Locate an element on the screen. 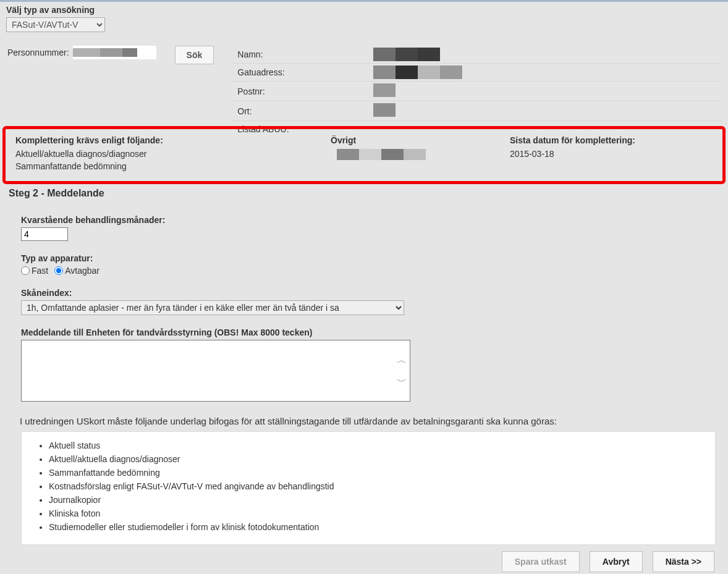 This screenshot has height=574, width=728. instructions-text: I utredningen USkort måste följande unde… is located at coordinates (368, 421).